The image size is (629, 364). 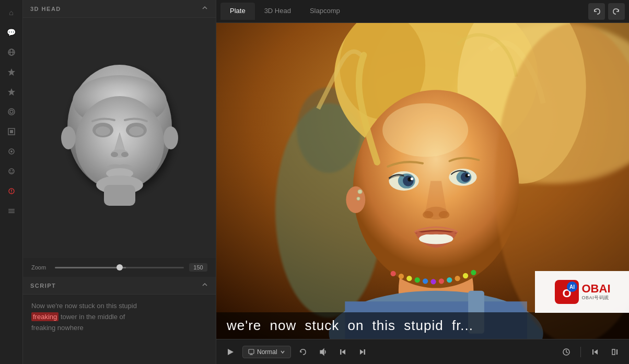 I want to click on script-collapse-button, so click(x=205, y=285).